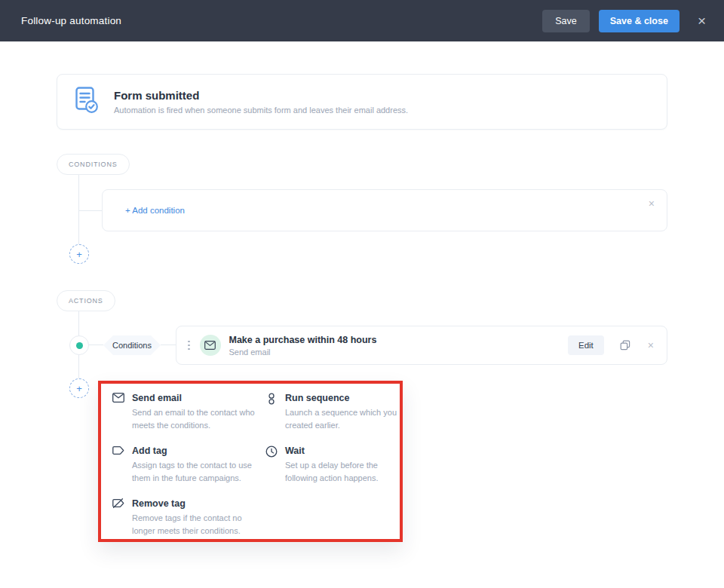 This screenshot has width=724, height=588. Describe the element at coordinates (118, 517) in the screenshot. I see `tag-slash-icon` at that location.